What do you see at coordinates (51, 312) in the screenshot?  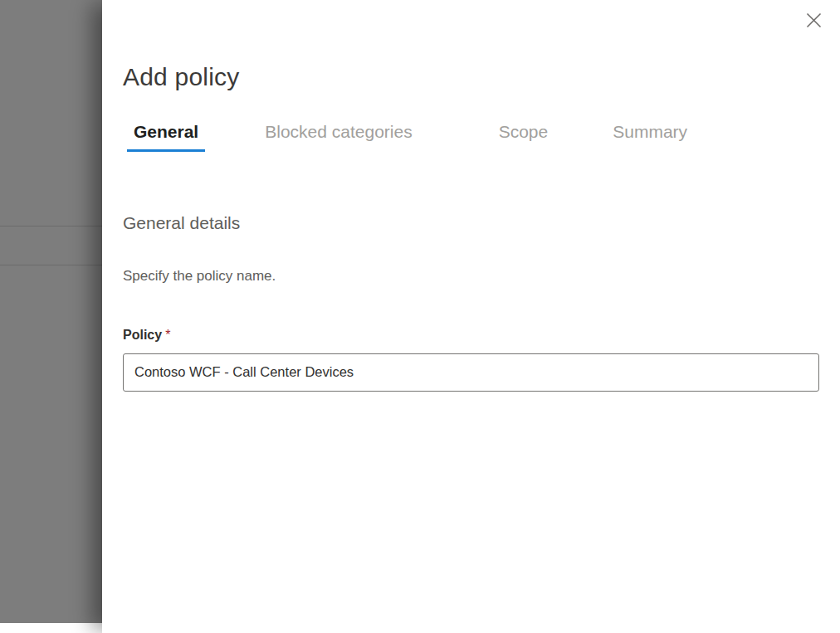 I see `dimmed-background` at bounding box center [51, 312].